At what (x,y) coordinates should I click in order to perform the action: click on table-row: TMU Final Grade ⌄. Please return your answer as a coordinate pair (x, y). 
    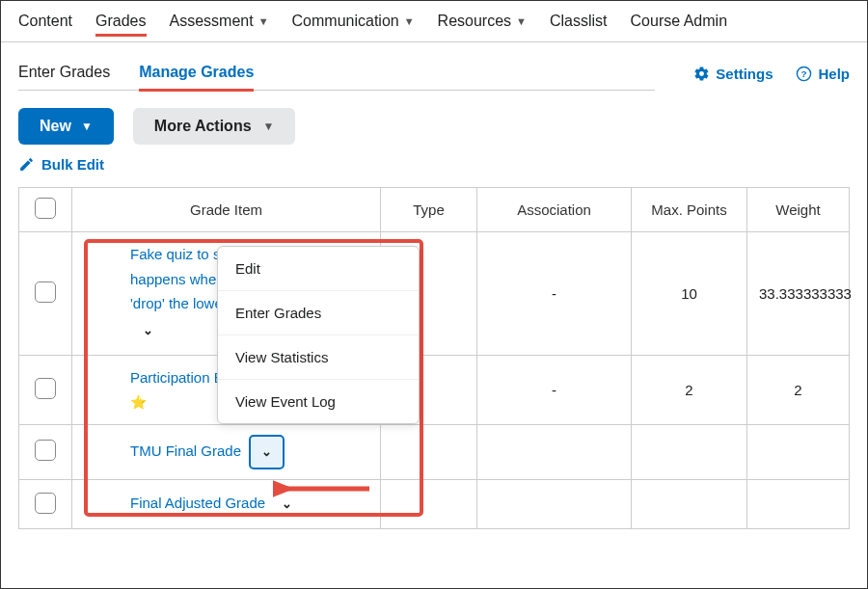
    Looking at the image, I should click on (434, 451).